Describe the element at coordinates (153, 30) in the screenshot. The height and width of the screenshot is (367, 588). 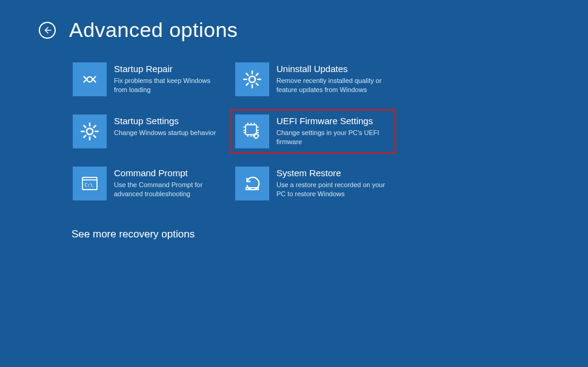
I see `page-title: Advanced options` at that location.